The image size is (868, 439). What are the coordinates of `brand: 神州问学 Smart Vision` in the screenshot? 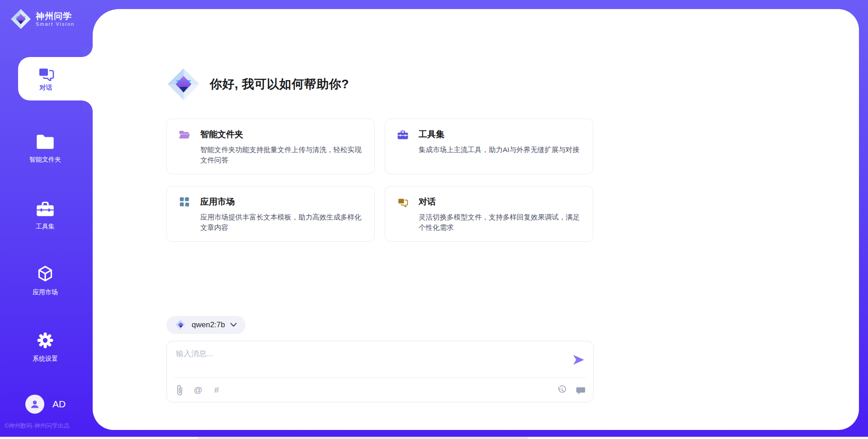 It's located at (42, 19).